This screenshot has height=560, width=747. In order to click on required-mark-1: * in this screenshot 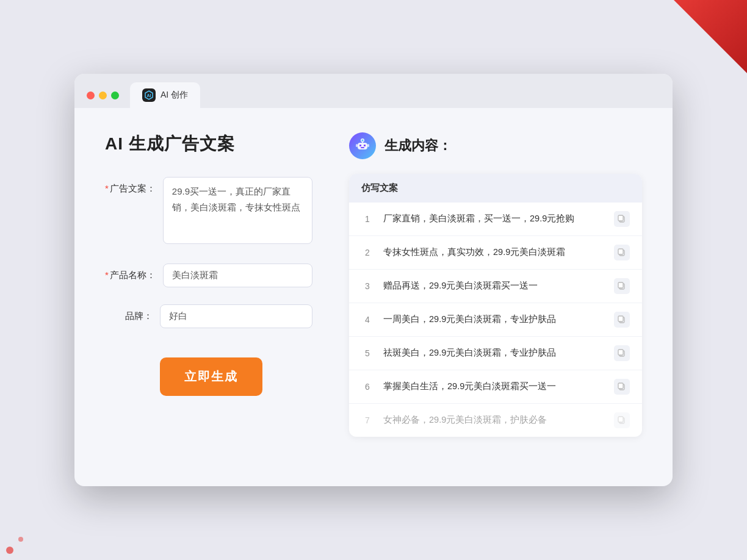, I will do `click(107, 188)`.